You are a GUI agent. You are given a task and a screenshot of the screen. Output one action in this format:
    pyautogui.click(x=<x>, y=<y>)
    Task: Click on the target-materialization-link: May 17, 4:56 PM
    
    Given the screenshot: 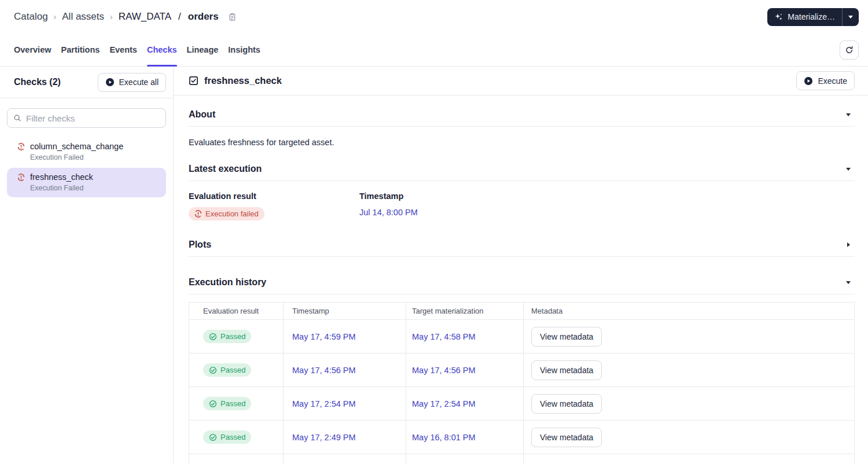 What is the action you would take?
    pyautogui.click(x=444, y=370)
    